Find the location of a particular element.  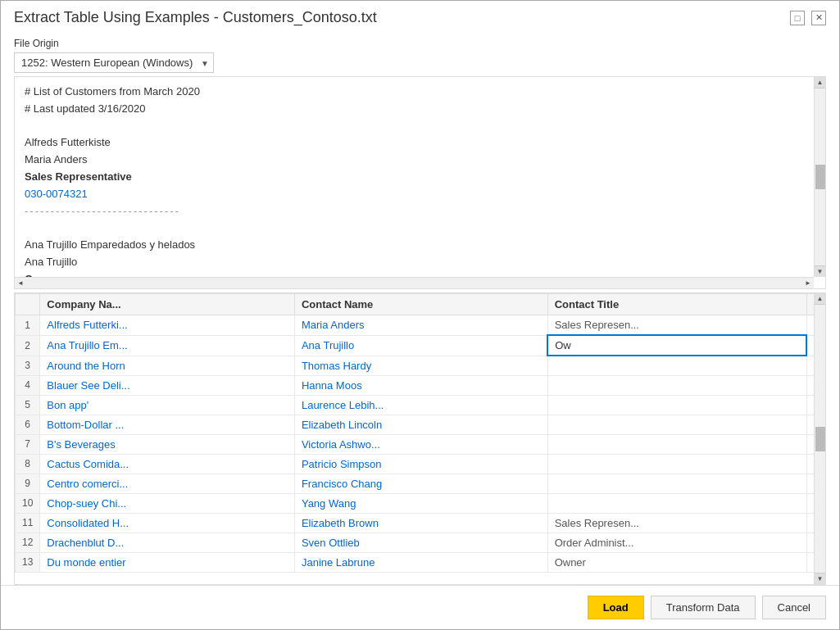

file-origin-label: File Origin is located at coordinates (420, 43).